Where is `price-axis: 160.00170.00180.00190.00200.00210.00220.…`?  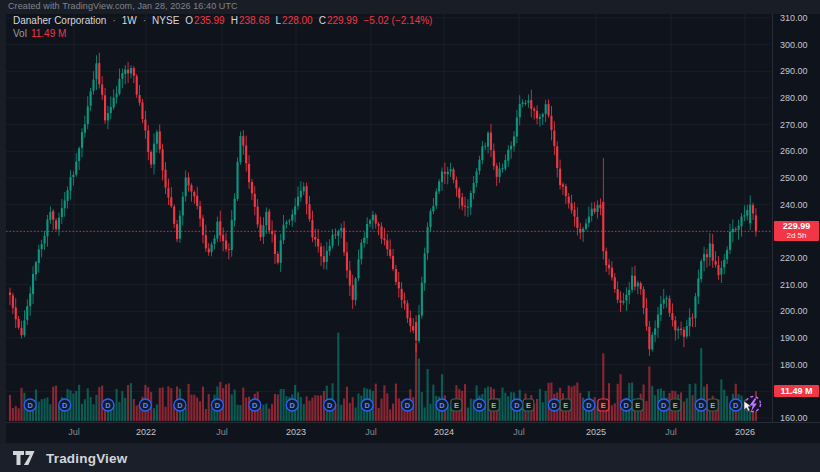 price-axis: 160.00170.00180.00190.00200.00210.00220.… is located at coordinates (796, 218).